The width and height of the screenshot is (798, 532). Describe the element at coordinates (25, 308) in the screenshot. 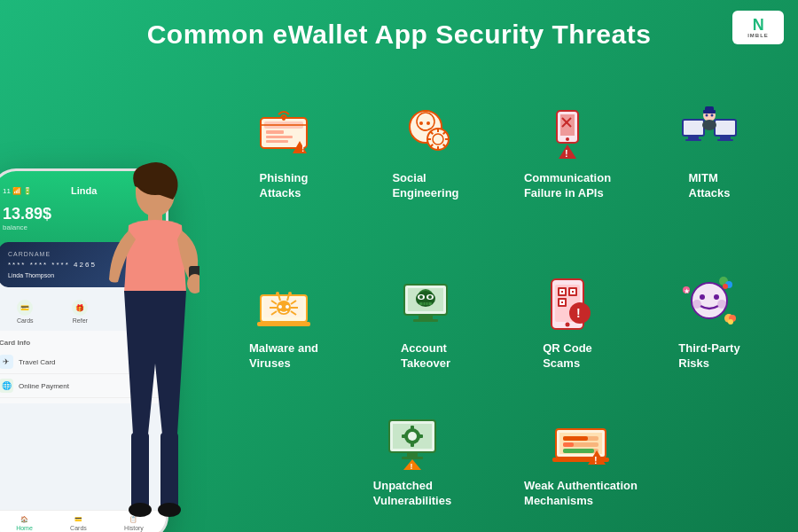

I see `cards-icon: 💳` at that location.